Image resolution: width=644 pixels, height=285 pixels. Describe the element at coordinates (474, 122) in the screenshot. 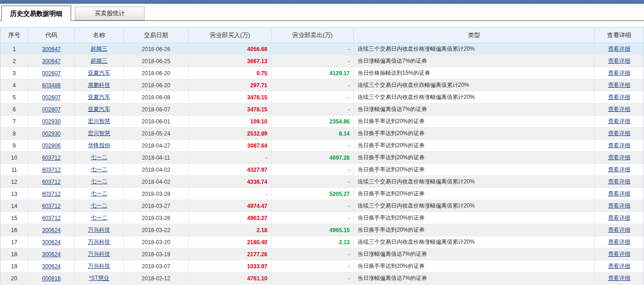

I see `alert-type-text: 当日换手率达到20%的证券` at that location.